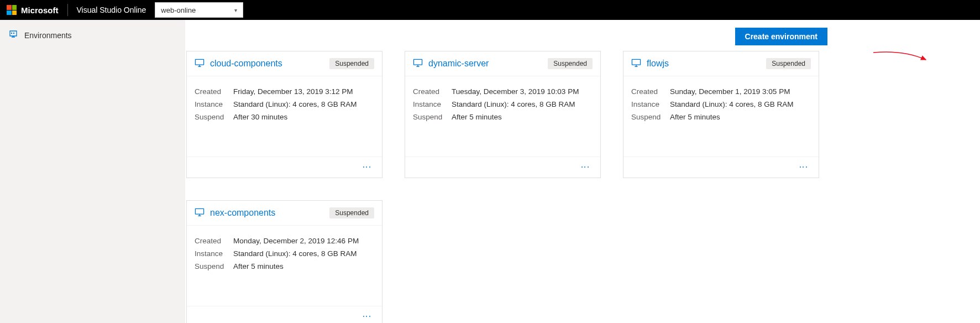 This screenshot has height=323, width=980. What do you see at coordinates (284, 64) in the screenshot?
I see `card-header: cloud-components Suspended` at bounding box center [284, 64].